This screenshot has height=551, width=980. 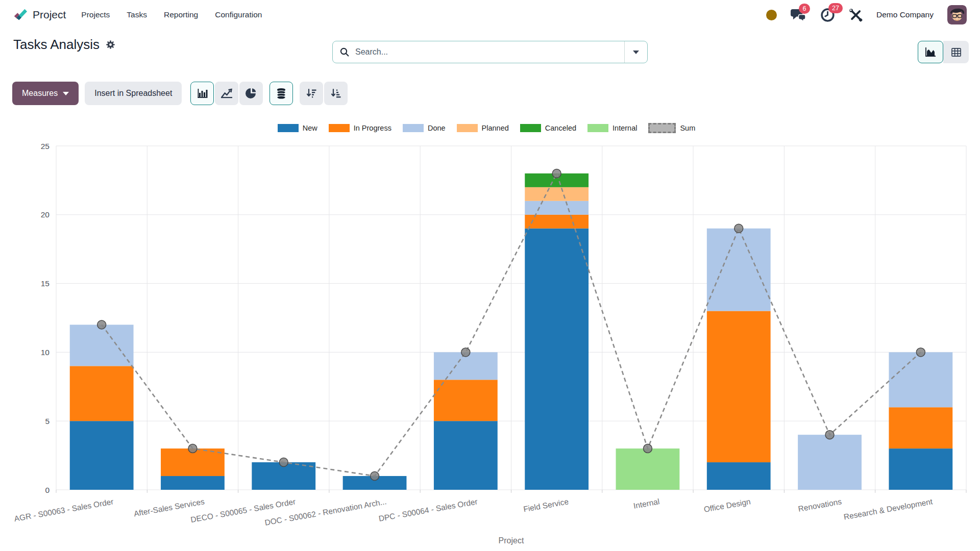 What do you see at coordinates (181, 15) in the screenshot?
I see `nav-item-reporting: Reporting` at bounding box center [181, 15].